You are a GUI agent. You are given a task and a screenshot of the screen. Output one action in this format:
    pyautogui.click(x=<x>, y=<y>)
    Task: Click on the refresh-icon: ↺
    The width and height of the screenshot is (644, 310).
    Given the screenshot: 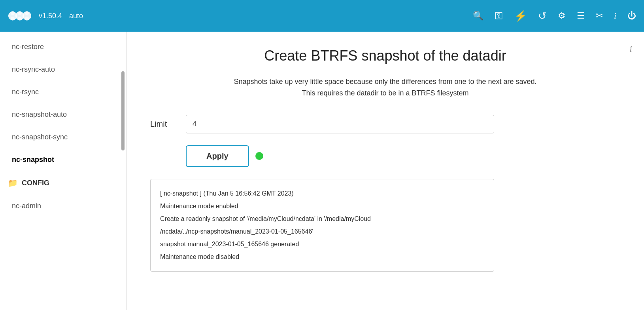 What is the action you would take?
    pyautogui.click(x=542, y=16)
    